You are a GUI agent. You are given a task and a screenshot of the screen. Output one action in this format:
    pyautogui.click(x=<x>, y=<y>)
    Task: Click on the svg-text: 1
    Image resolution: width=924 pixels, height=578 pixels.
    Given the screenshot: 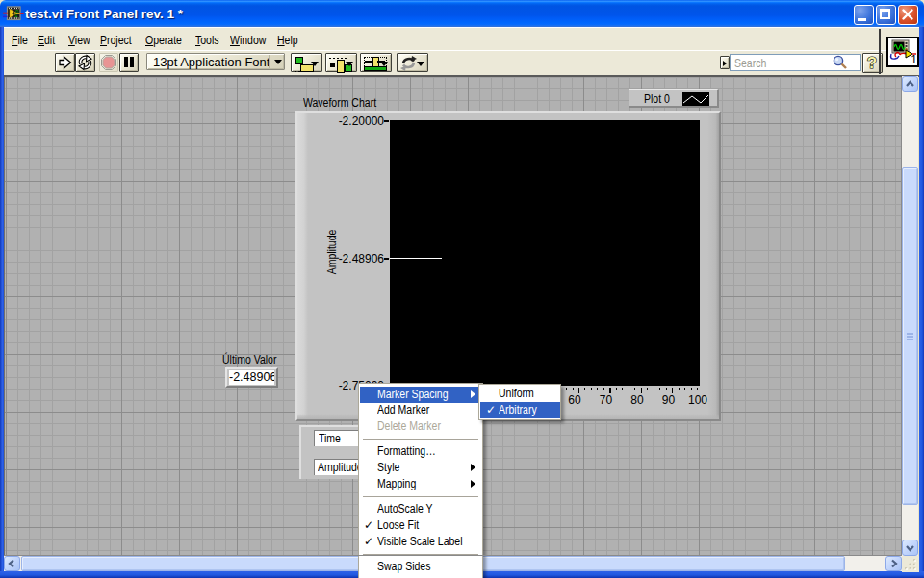 What is the action you would take?
    pyautogui.click(x=914, y=60)
    